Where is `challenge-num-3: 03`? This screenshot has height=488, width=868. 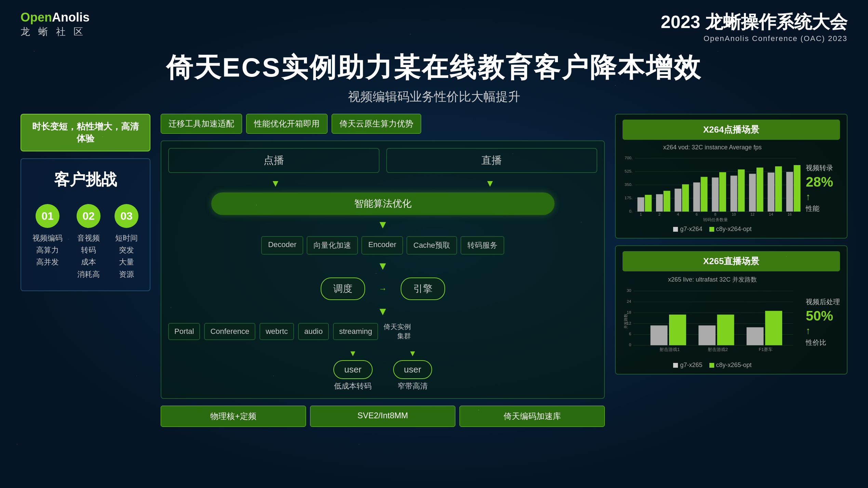
challenge-num-3: 03 is located at coordinates (126, 216).